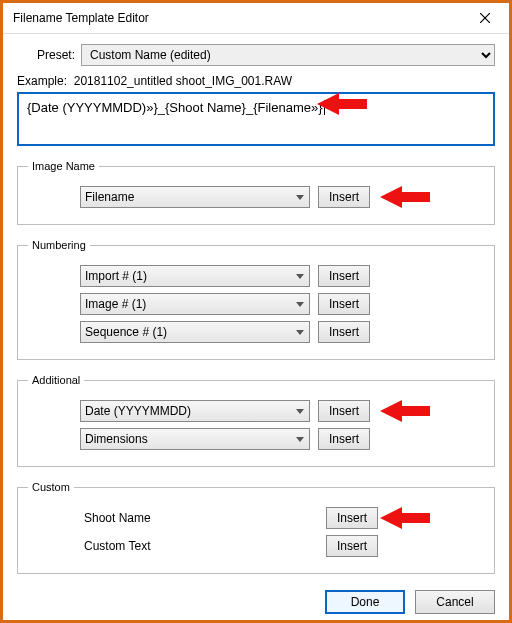 This screenshot has width=512, height=623. Describe the element at coordinates (256, 518) in the screenshot. I see `custom-row: Shoot Name Insert` at that location.